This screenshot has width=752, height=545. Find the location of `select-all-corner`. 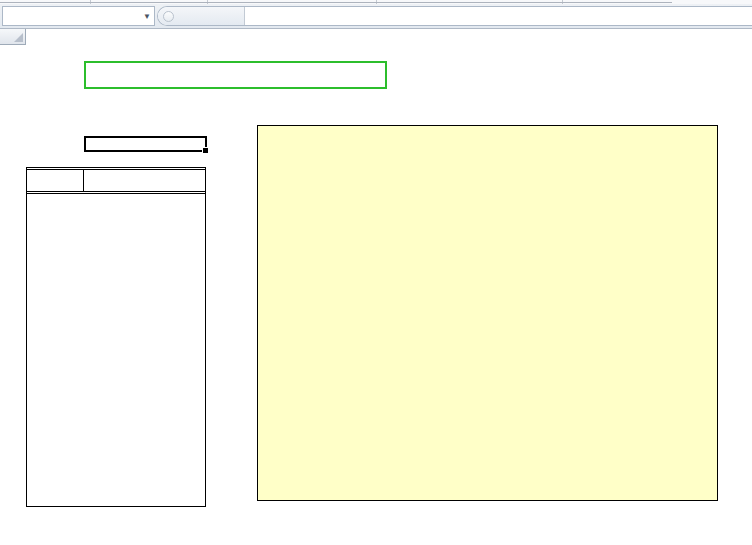

select-all-corner is located at coordinates (13, 37).